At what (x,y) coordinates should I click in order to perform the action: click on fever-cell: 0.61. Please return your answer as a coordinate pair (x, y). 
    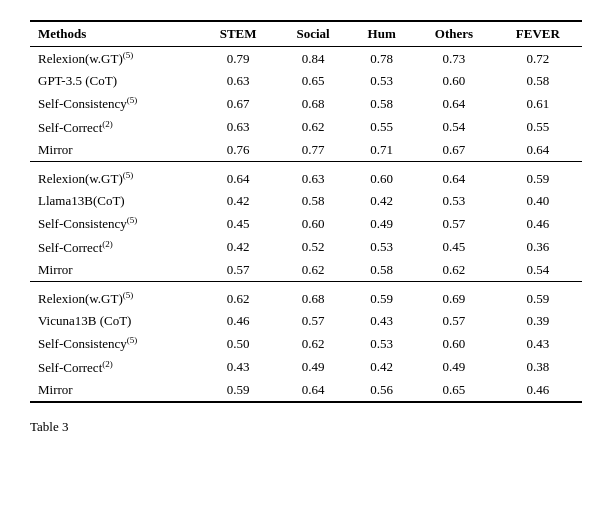
    Looking at the image, I should click on (538, 104).